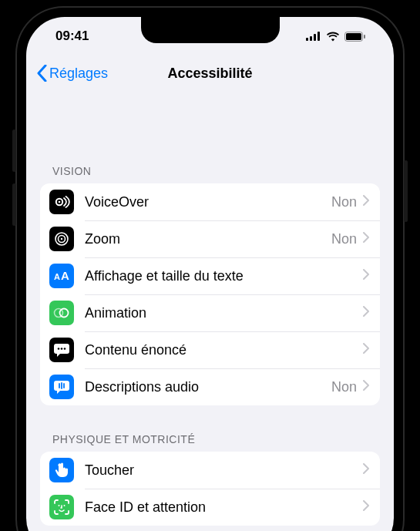  I want to click on back-label: Réglages, so click(79, 74).